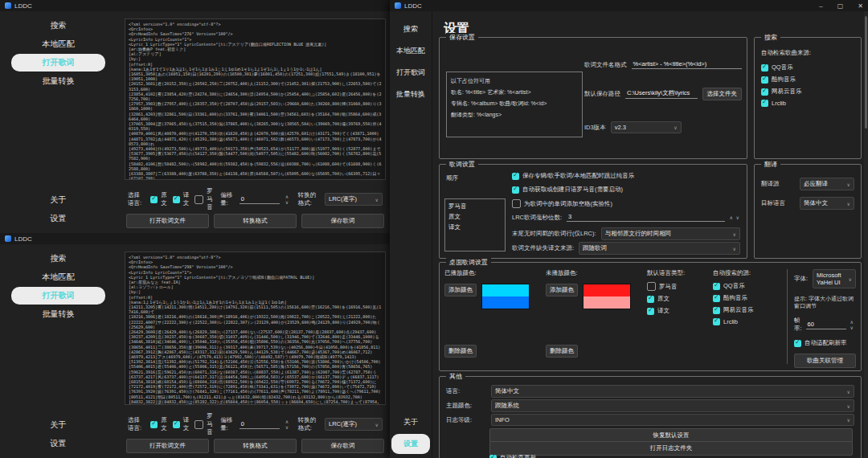  What do you see at coordinates (475, 206) in the screenshot?
I see `order-item: 罗马音` at bounding box center [475, 206].